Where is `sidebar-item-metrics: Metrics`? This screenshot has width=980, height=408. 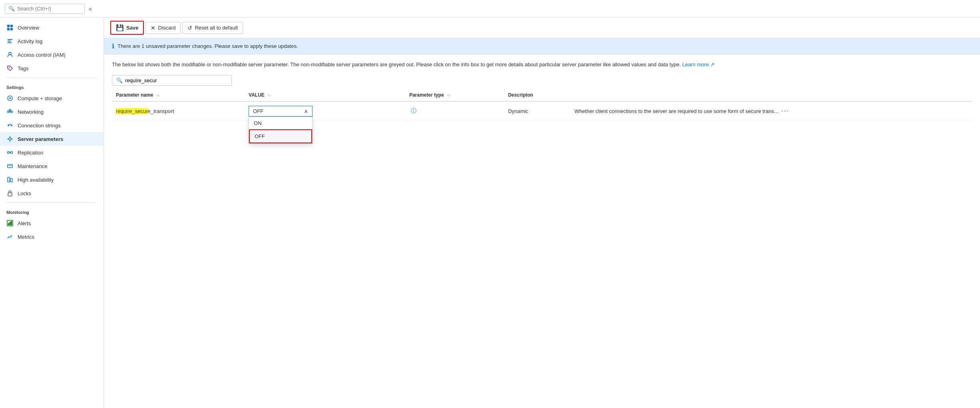
sidebar-item-metrics: Metrics is located at coordinates (52, 237).